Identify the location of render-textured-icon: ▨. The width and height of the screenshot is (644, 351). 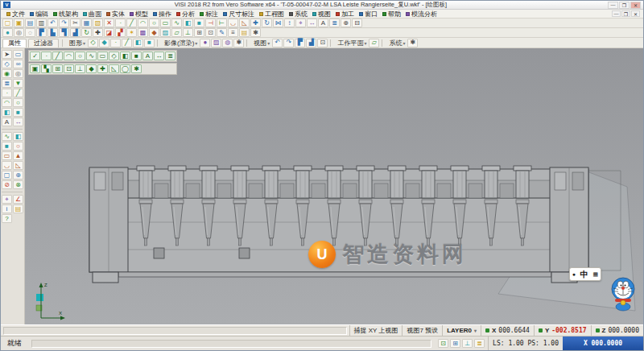
(216, 43).